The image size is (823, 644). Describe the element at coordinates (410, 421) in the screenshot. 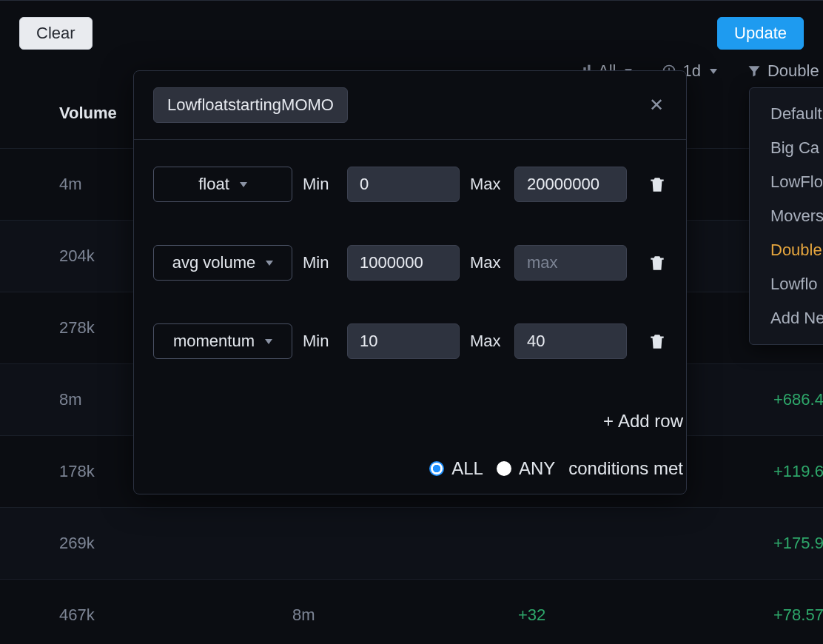

I see `add-row-button: +Add row` at that location.